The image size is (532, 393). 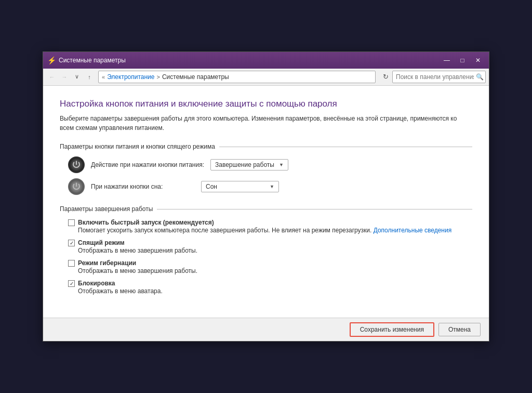 What do you see at coordinates (195, 77) in the screenshot?
I see `breadcrumb-current: Системные параметры` at bounding box center [195, 77].